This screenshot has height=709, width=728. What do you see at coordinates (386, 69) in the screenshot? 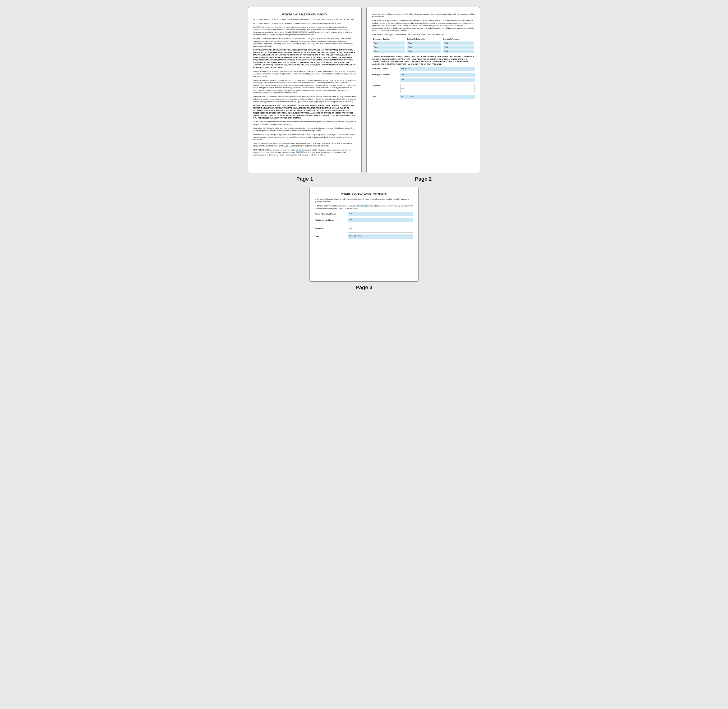
I see `participant-name-label: Participant's Name:` at bounding box center [386, 69].